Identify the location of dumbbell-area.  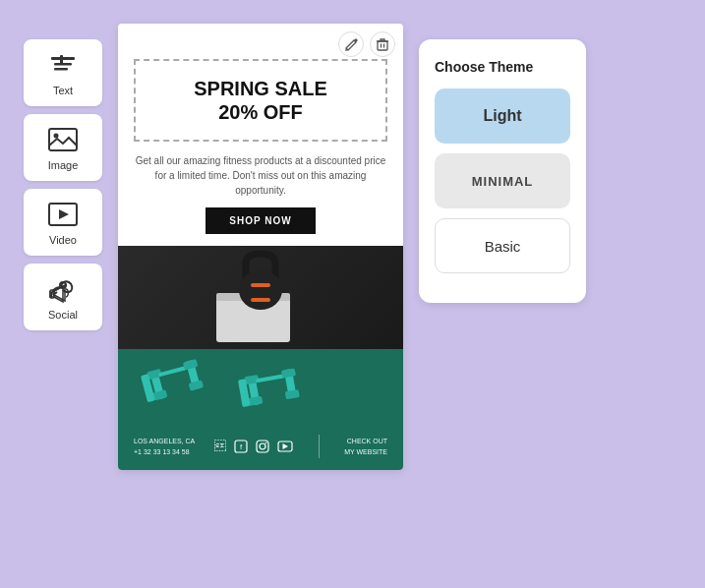
(261, 385).